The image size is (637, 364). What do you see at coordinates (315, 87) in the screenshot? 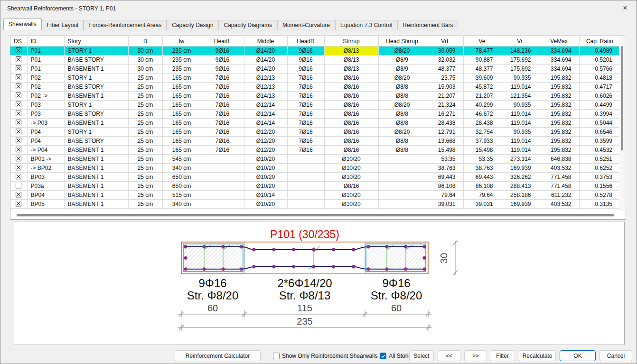
I see `table-row-P02-4: P02BASE STORY25 cm165 cm7Ø16Ø12/137Ø16Ø8…` at bounding box center [315, 87].